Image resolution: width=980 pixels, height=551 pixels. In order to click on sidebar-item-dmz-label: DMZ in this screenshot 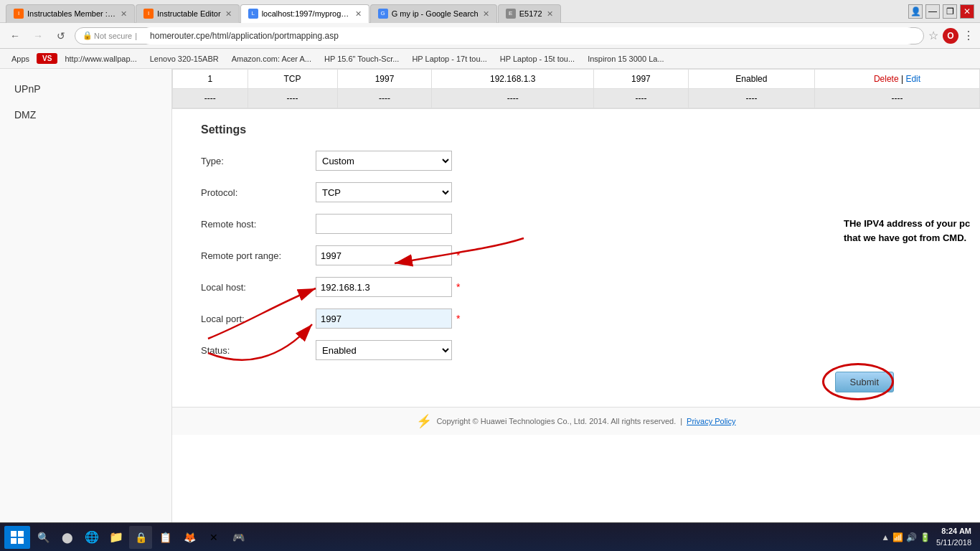, I will do `click(25, 115)`.